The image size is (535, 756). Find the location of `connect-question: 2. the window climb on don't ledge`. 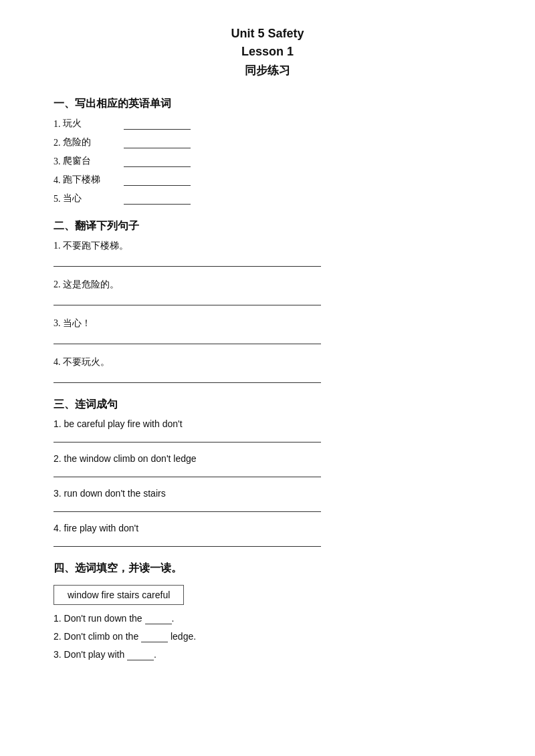

connect-question: 2. the window climb on don't ledge is located at coordinates (268, 459).